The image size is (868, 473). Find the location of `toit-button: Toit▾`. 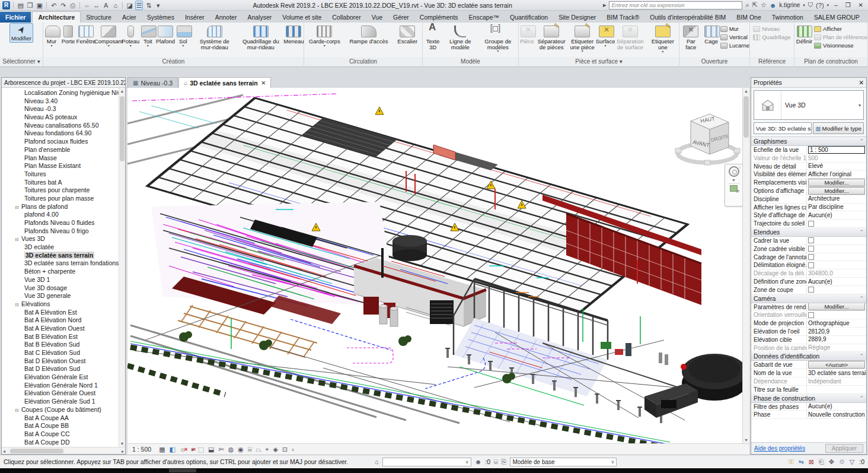

toit-button: Toit▾ is located at coordinates (148, 36).